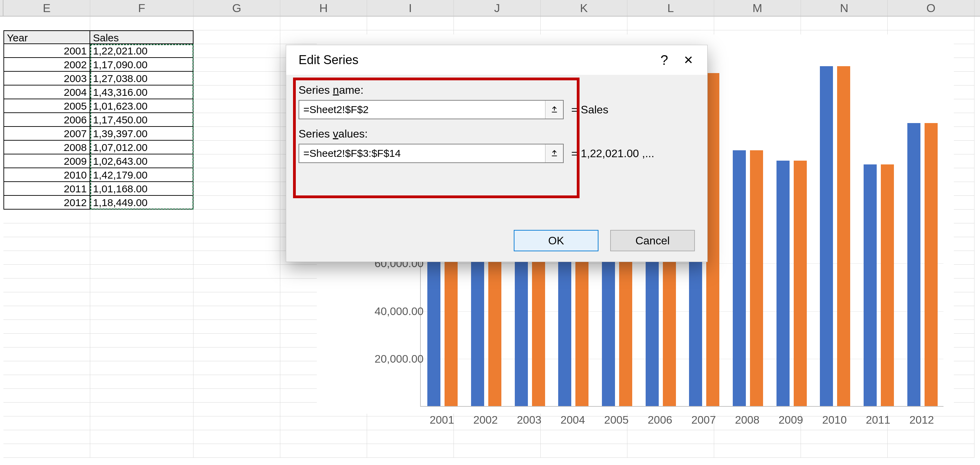 This screenshot has height=465, width=980. What do you see at coordinates (47, 106) in the screenshot?
I see `cell: 2005` at bounding box center [47, 106].